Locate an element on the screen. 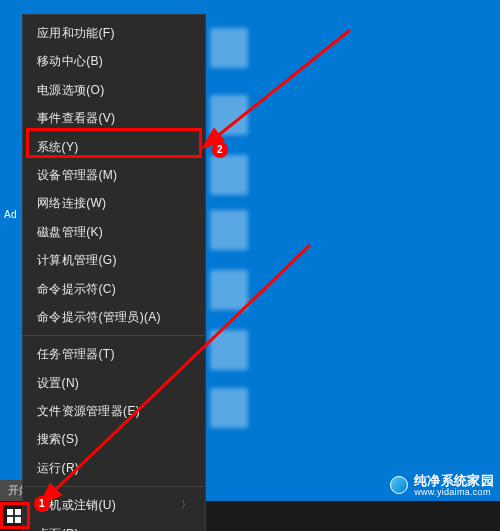  menu-item-file-explorer: 文件资源管理器(E) is located at coordinates (114, 411).